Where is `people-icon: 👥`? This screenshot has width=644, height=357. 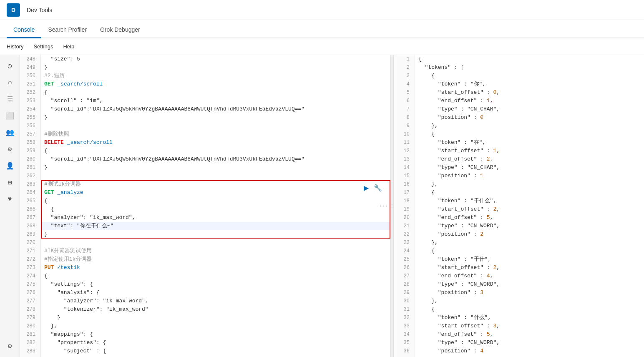
people-icon: 👥 is located at coordinates (10, 133).